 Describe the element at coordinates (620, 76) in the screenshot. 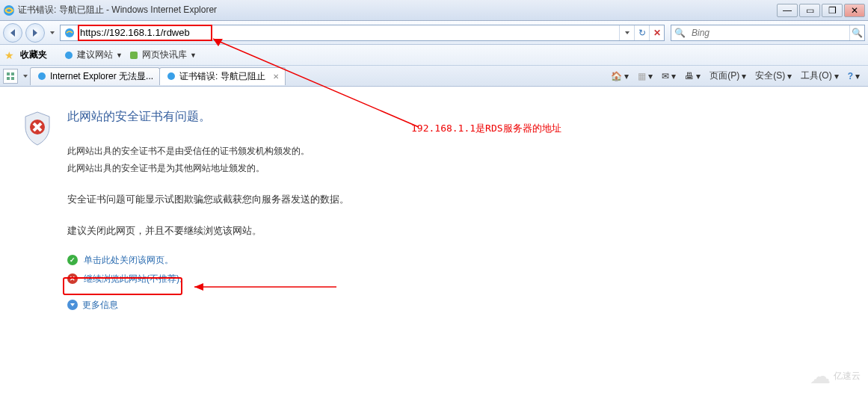

I see `home-button: 🏠▾` at that location.